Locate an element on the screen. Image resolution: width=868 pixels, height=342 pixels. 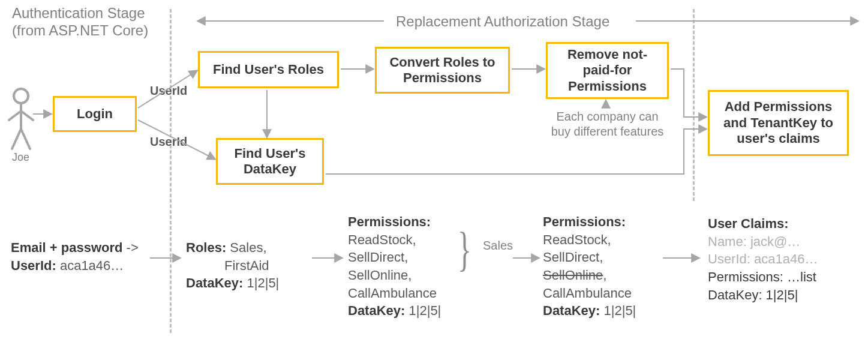
roles-val2: FirstAid is located at coordinates (247, 265).